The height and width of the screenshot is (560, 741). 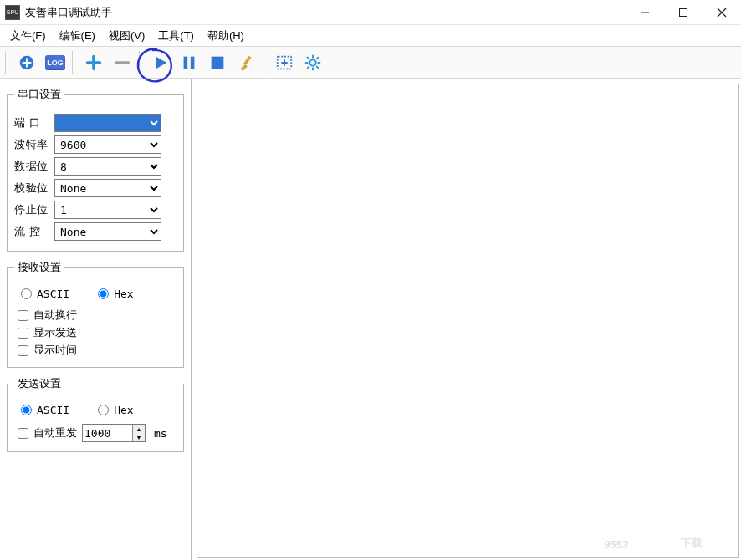 What do you see at coordinates (13, 13) in the screenshot?
I see `app-icon: SPU` at bounding box center [13, 13].